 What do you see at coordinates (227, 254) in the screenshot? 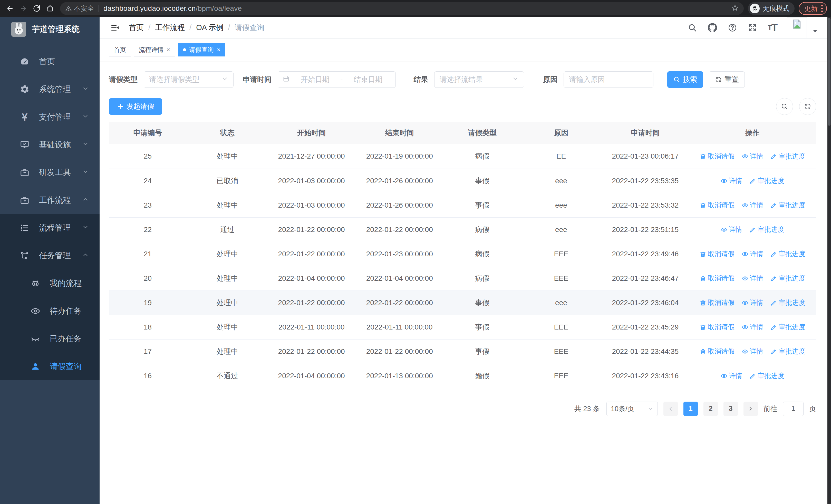
I see `cell-status: 处理中` at bounding box center [227, 254].